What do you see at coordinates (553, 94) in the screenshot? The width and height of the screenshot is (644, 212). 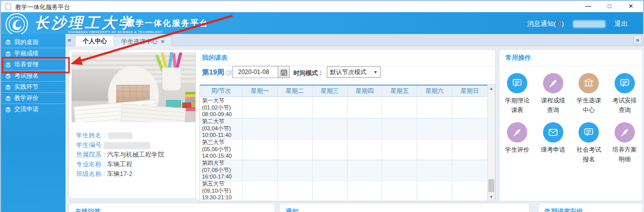 I see `action-course-grades-query: 课程成绩 查询` at bounding box center [553, 94].